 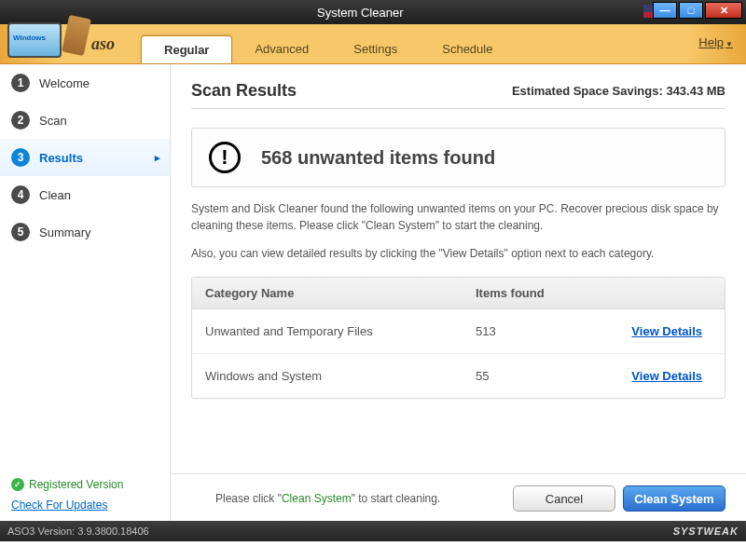 I want to click on cell-category: Unwanted and Temporary Files, so click(x=340, y=332).